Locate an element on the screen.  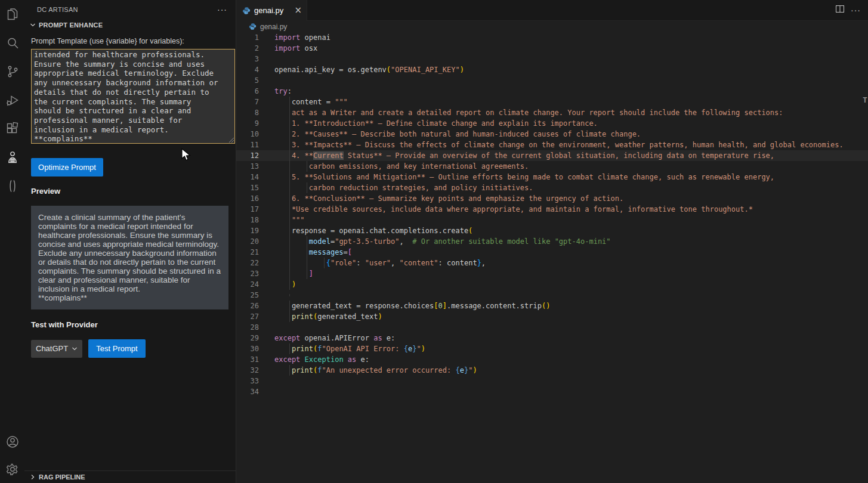
provider-select-value: ChatGPT is located at coordinates (52, 348).